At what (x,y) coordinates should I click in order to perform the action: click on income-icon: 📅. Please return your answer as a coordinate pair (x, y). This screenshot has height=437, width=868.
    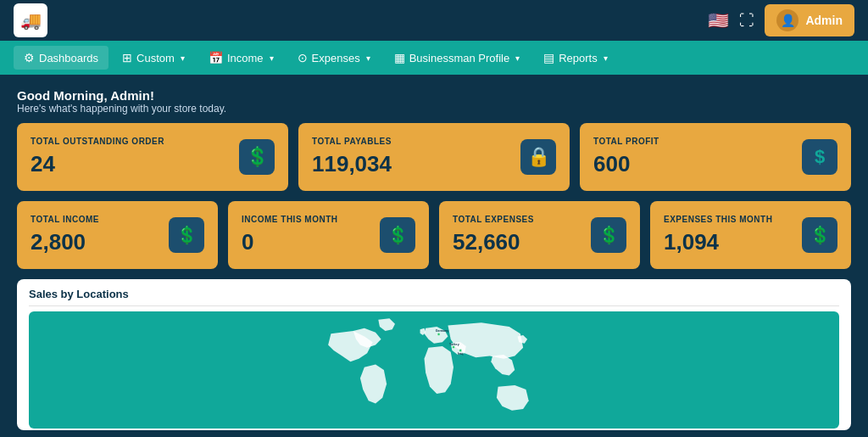
    Looking at the image, I should click on (215, 58).